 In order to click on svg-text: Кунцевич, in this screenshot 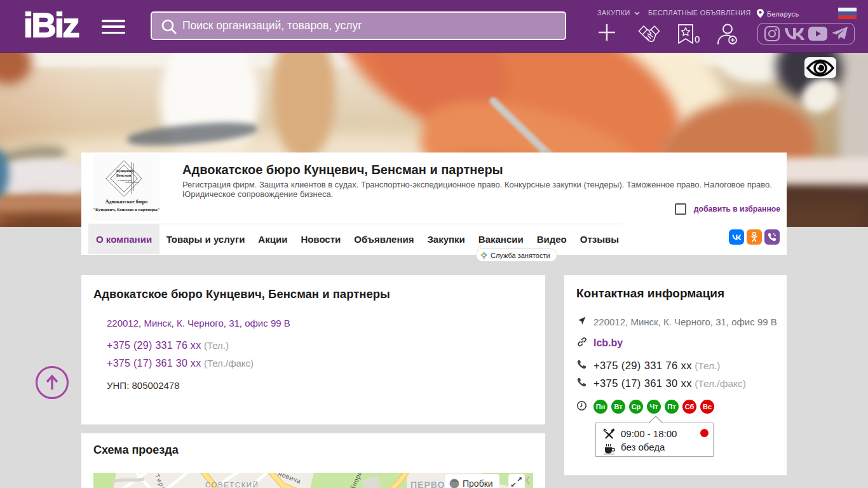, I will do `click(126, 171)`.